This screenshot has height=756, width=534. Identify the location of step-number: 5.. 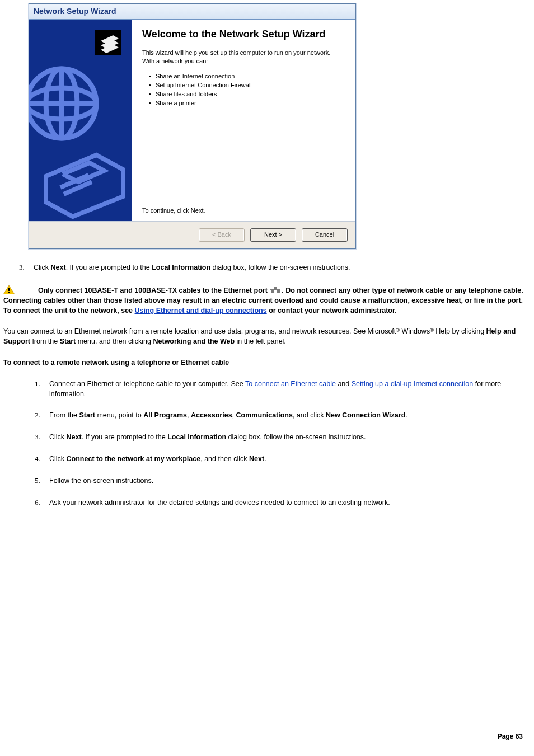
(40, 481).